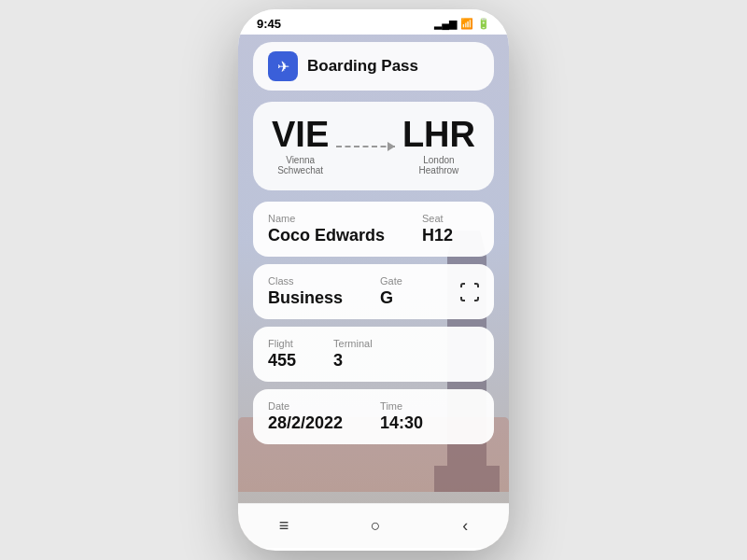  Describe the element at coordinates (439, 146) in the screenshot. I see `airport-destination: LHR London Heathrow` at that location.